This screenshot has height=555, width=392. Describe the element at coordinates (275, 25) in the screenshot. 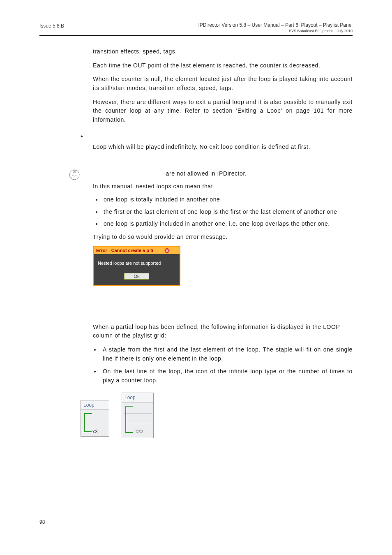

I see `doc-title: IPDirector Version 5.8 – User Manual – P…` at that location.